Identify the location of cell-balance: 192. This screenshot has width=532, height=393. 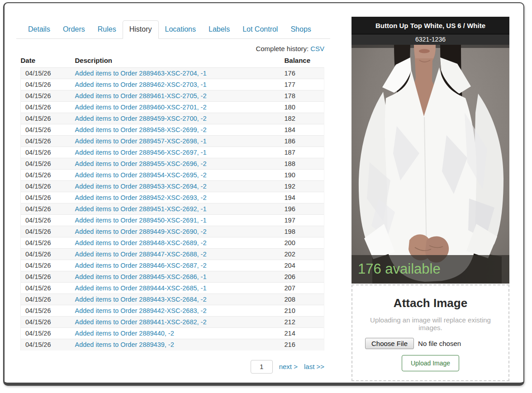
(304, 186).